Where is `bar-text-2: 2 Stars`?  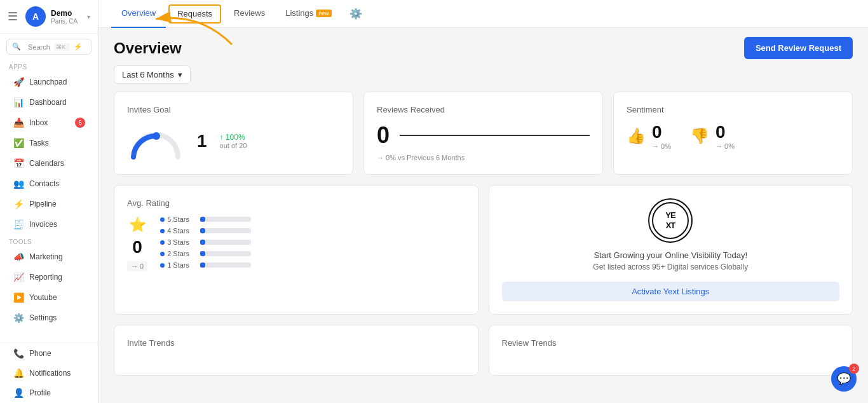
bar-text-2: 2 Stars is located at coordinates (178, 254).